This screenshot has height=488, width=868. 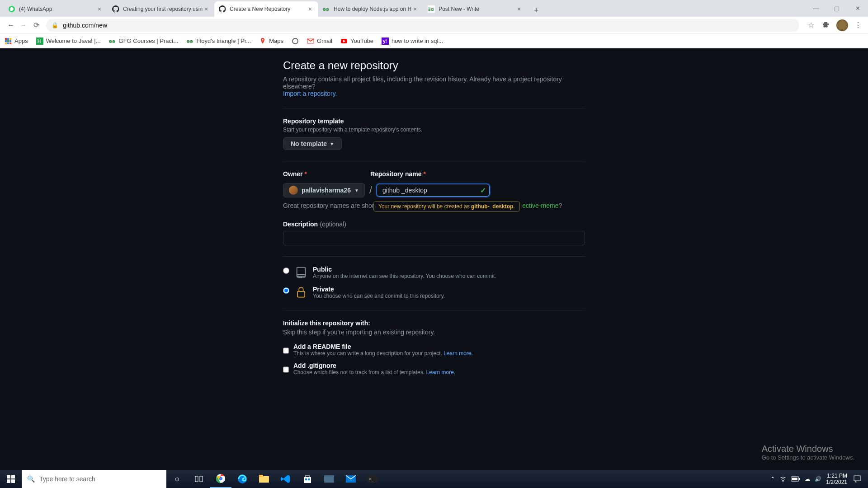 What do you see at coordinates (293, 190) in the screenshot?
I see `owner-avatar` at bounding box center [293, 190].